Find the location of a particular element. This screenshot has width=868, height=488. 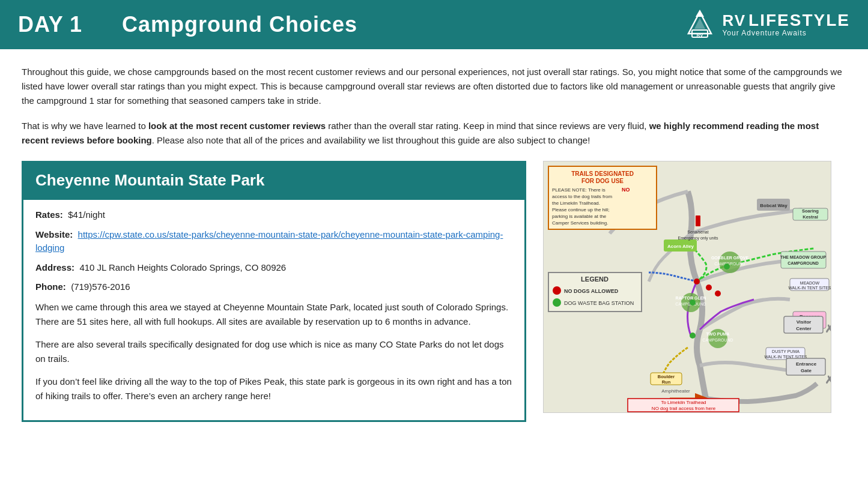

rates-value: $41/night is located at coordinates (86, 215).